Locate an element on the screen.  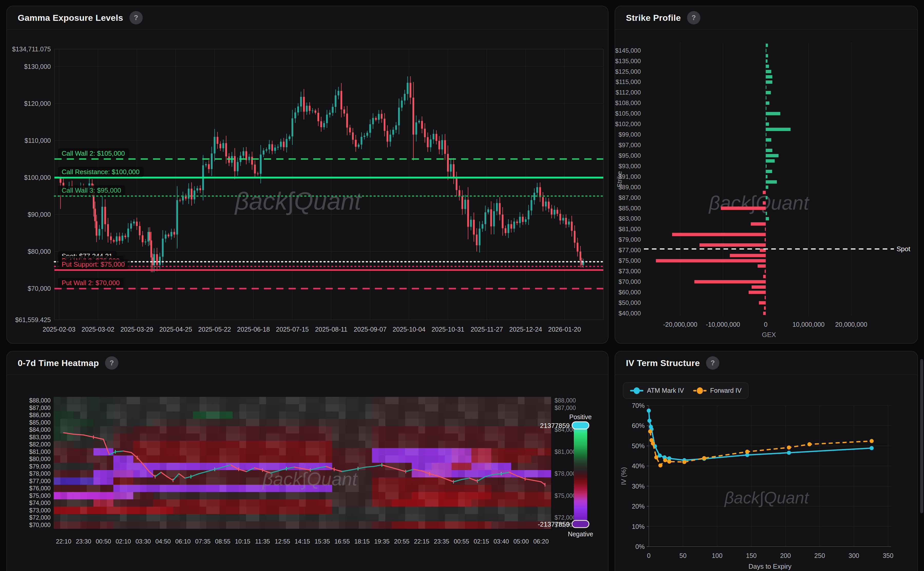
legend-item-atm-mark-iv: ATM Mark IV is located at coordinates (657, 390).